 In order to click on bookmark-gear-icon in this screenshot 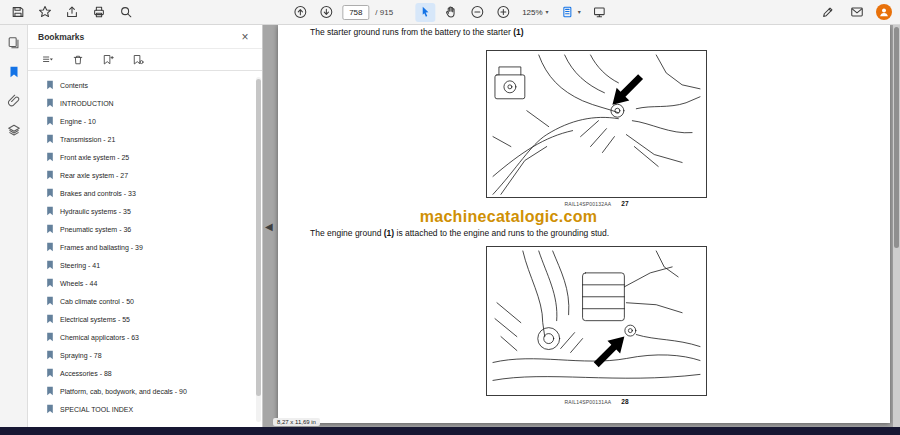, I will do `click(138, 60)`.